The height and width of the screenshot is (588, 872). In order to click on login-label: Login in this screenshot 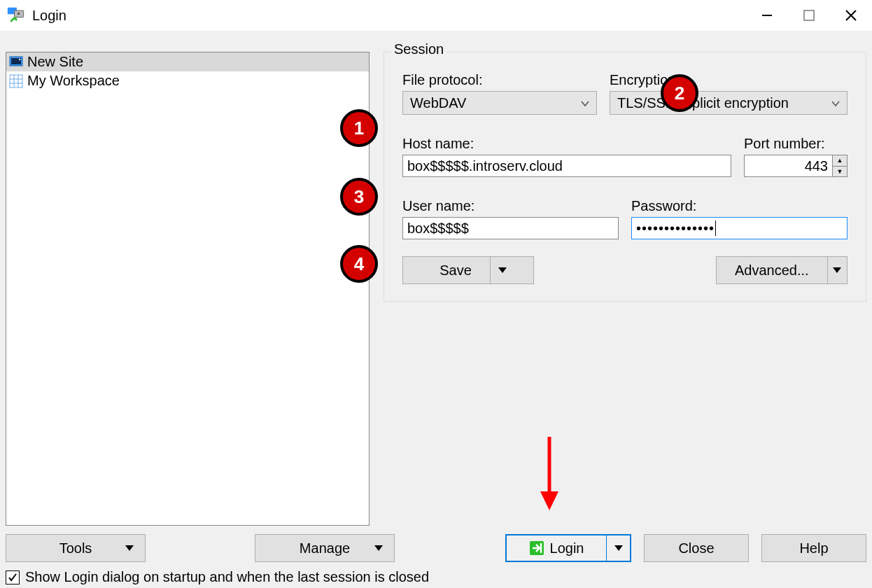, I will do `click(567, 549)`.